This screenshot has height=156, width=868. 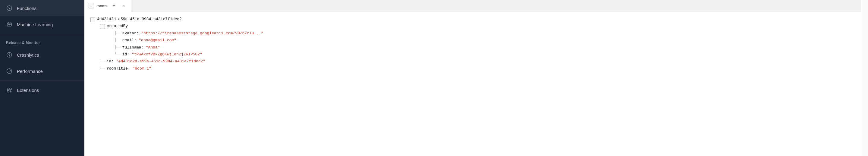 I want to click on sidebar-item-crashlytics-label: Crashlytics, so click(x=28, y=55).